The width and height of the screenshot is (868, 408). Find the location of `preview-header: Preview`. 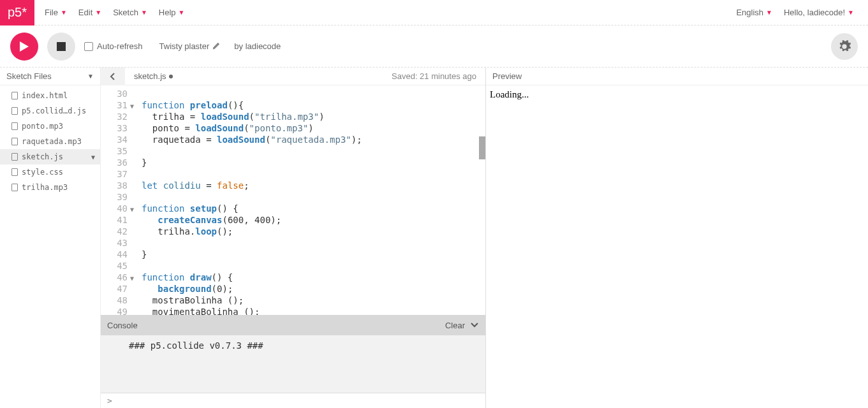

preview-header: Preview is located at coordinates (677, 76).